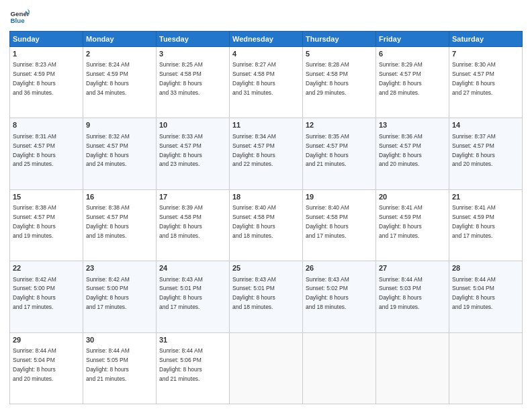 The image size is (532, 411). What do you see at coordinates (412, 297) in the screenshot?
I see `day-cell: 27Sunrise: 8:44 AM Sunset: 5:03 PM Dayli…` at bounding box center [412, 297].